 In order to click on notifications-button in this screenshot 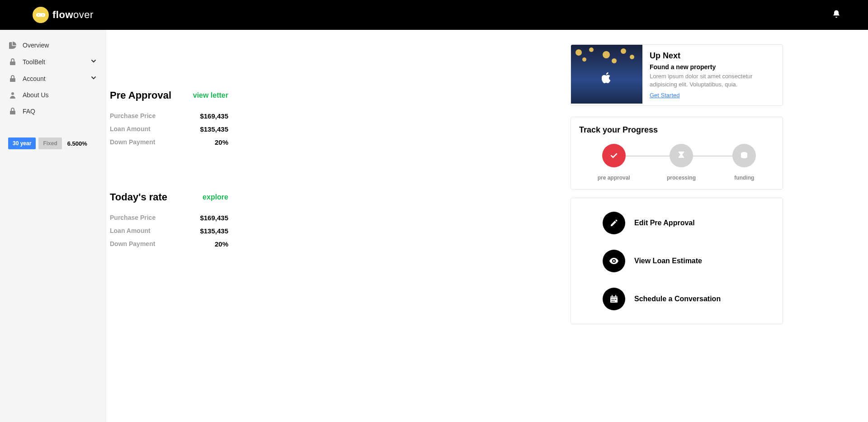, I will do `click(836, 15)`.